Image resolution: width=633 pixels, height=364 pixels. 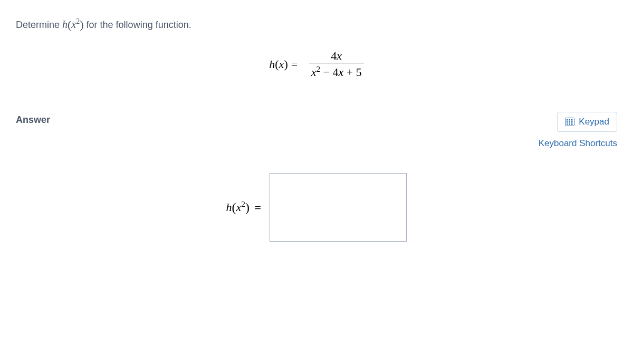 I want to click on function-definition: h(x)= 4x x2 − 4x + 5, so click(x=316, y=64).